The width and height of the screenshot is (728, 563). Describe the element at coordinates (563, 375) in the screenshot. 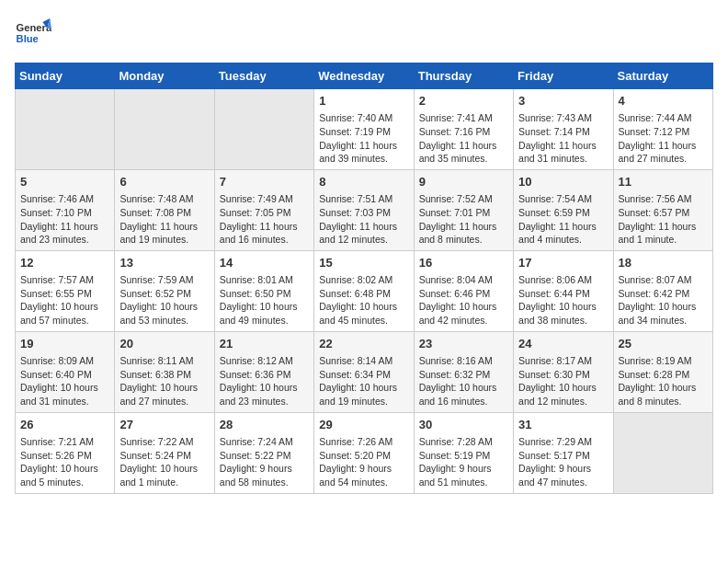

I see `sunset-text: Sunset: 6:30 PM` at that location.